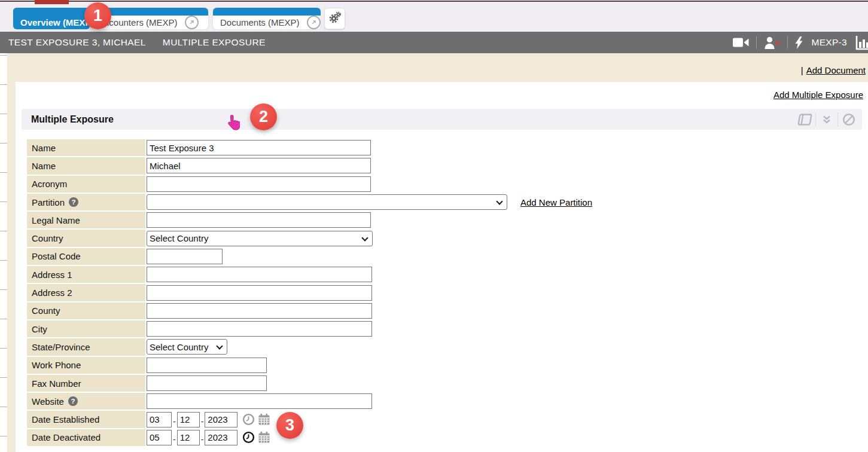 The image size is (868, 452). I want to click on tab-settings-button, so click(335, 19).